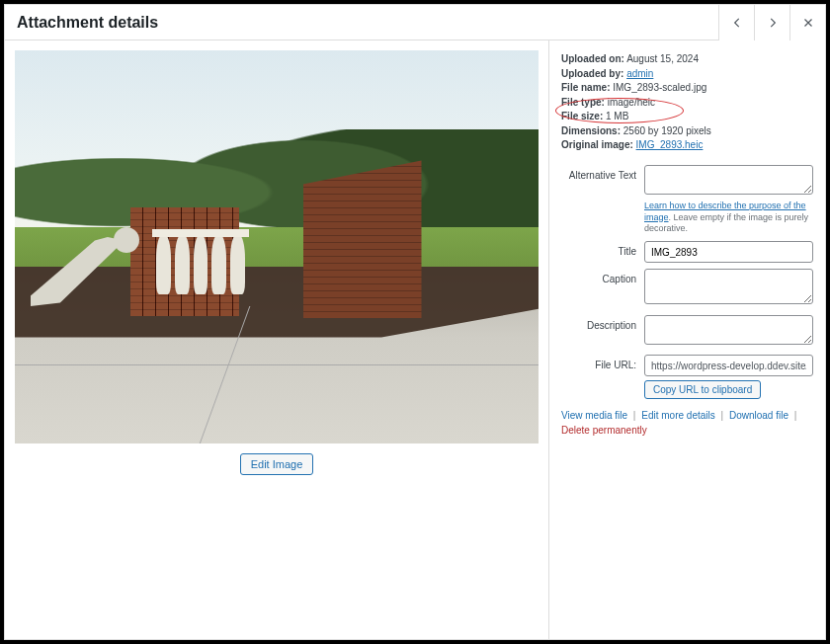 The width and height of the screenshot is (830, 644). What do you see at coordinates (603, 279) in the screenshot?
I see `caption-label: Caption` at bounding box center [603, 279].